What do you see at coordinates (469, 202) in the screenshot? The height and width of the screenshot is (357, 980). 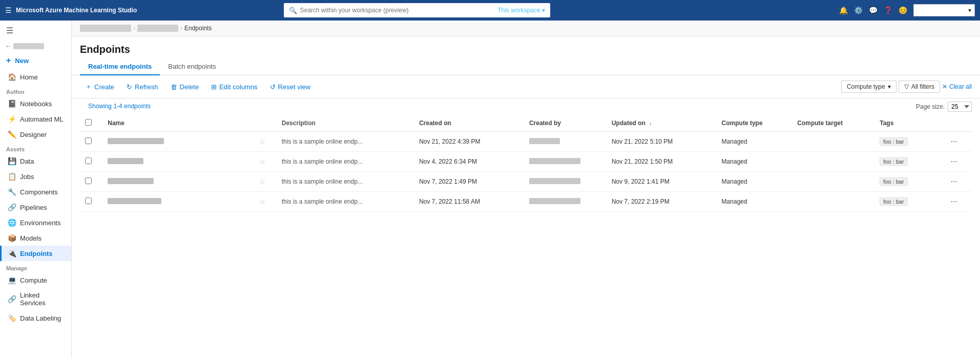 I see `row-created-on-3: Nov 7, 2022 11:58 AM` at bounding box center [469, 202].